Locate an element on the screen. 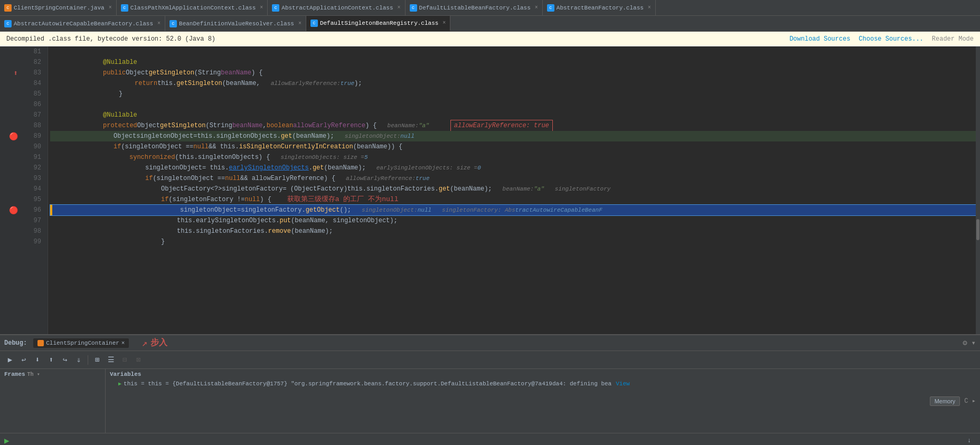  breakpoint-83: ⬆ is located at coordinates (16, 73).